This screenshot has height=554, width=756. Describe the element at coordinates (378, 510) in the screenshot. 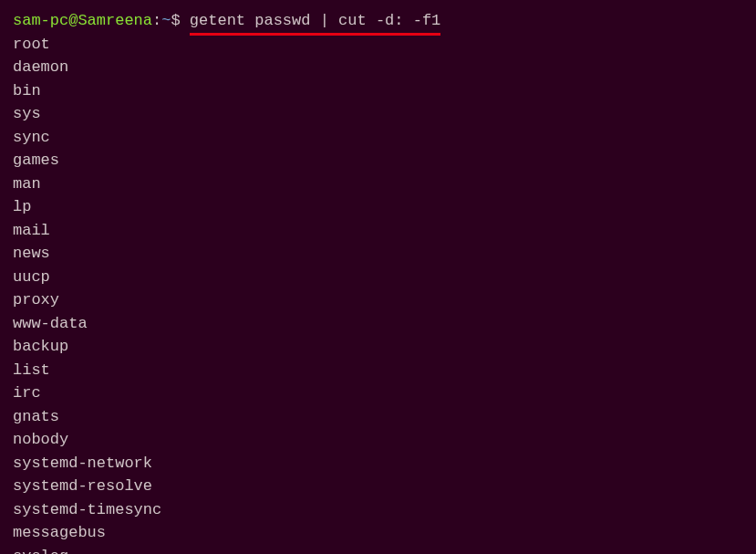

I see `output-line: systemd-timesync` at that location.